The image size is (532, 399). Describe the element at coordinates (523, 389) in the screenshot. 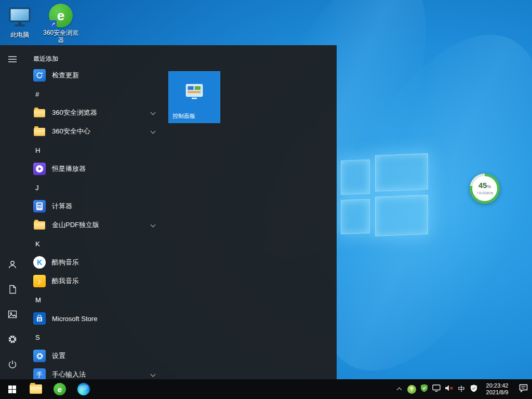

I see `action-center-button` at that location.